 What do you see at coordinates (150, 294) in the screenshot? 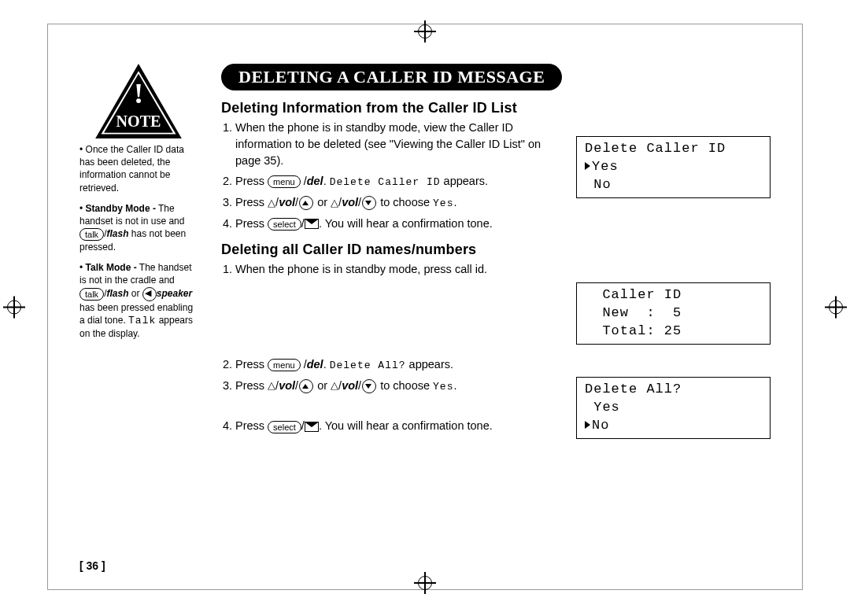
I see `speaker-icon` at bounding box center [150, 294].